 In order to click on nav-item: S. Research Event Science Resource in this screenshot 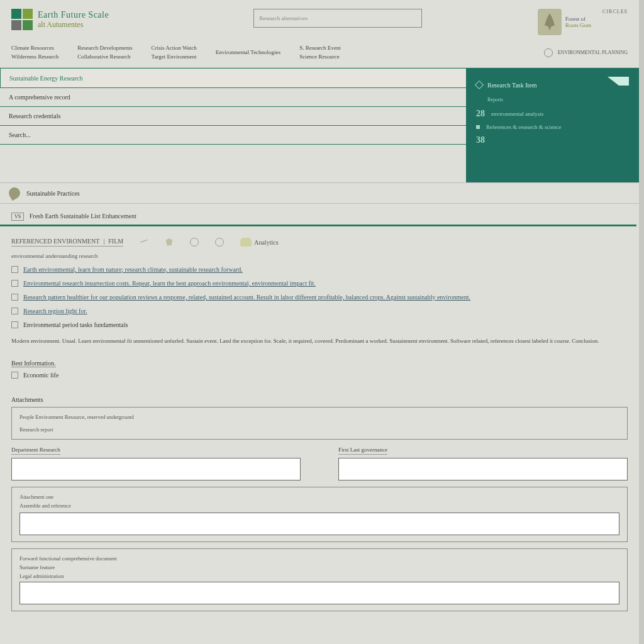, I will do `click(320, 53)`.